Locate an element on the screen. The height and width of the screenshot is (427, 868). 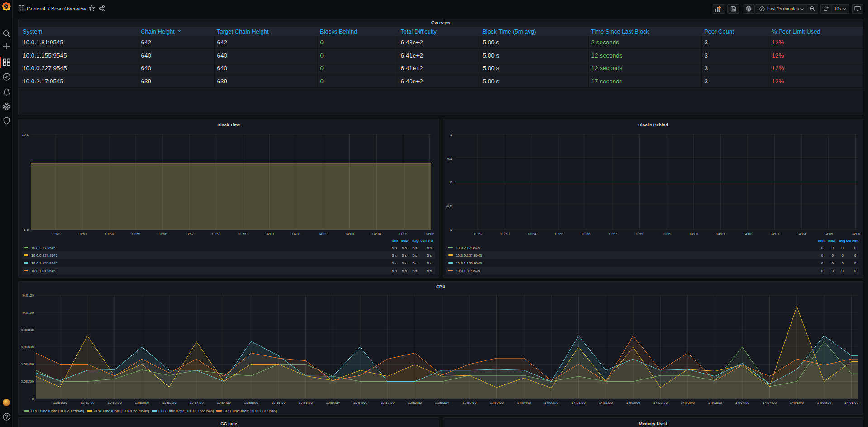
svg-text: 13:57:00 is located at coordinates (360, 403).